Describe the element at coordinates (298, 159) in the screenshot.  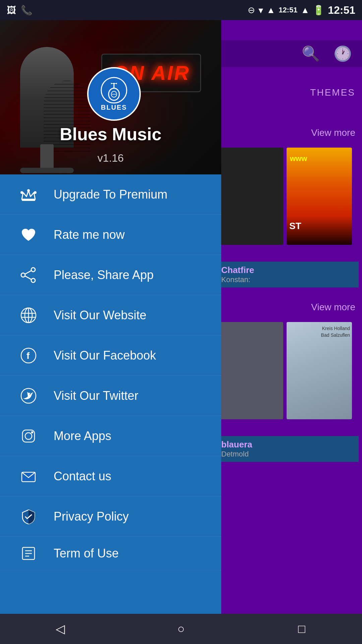
I see `thumb-2-text: www` at that location.